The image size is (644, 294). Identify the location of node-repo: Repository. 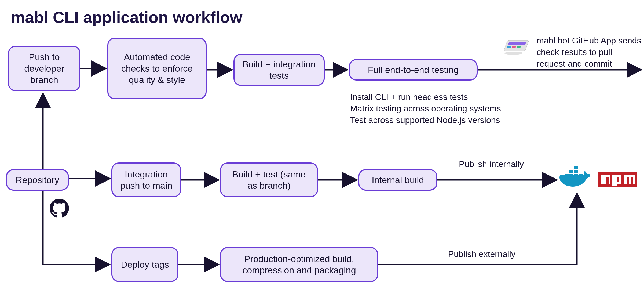
(38, 180).